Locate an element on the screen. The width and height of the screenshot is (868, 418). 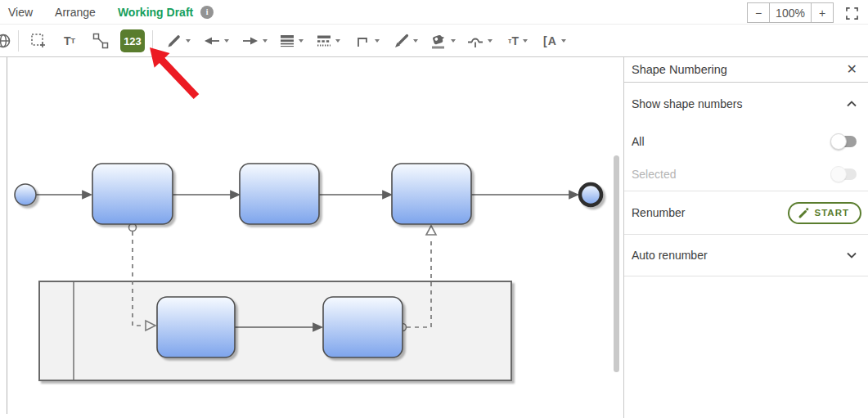
fullscreen-icon is located at coordinates (852, 13).